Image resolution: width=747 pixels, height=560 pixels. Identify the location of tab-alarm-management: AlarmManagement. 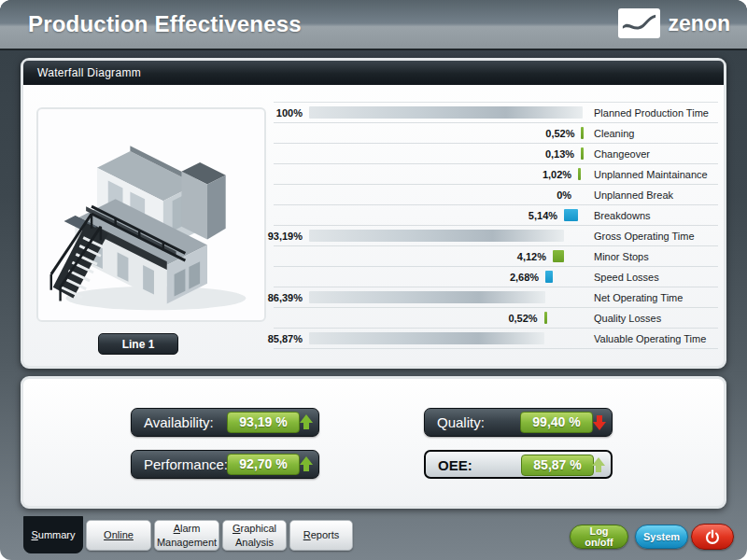
(187, 536).